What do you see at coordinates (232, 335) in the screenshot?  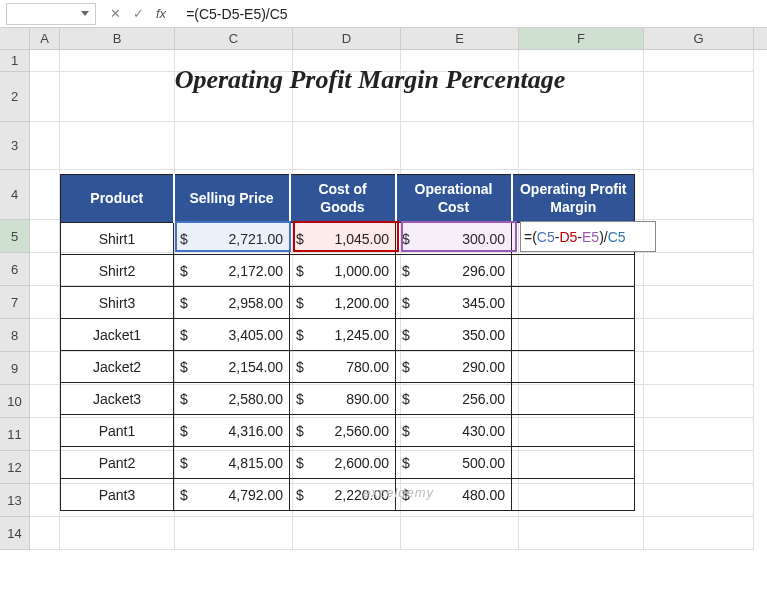 I see `cell-selling: $3,405.00` at bounding box center [232, 335].